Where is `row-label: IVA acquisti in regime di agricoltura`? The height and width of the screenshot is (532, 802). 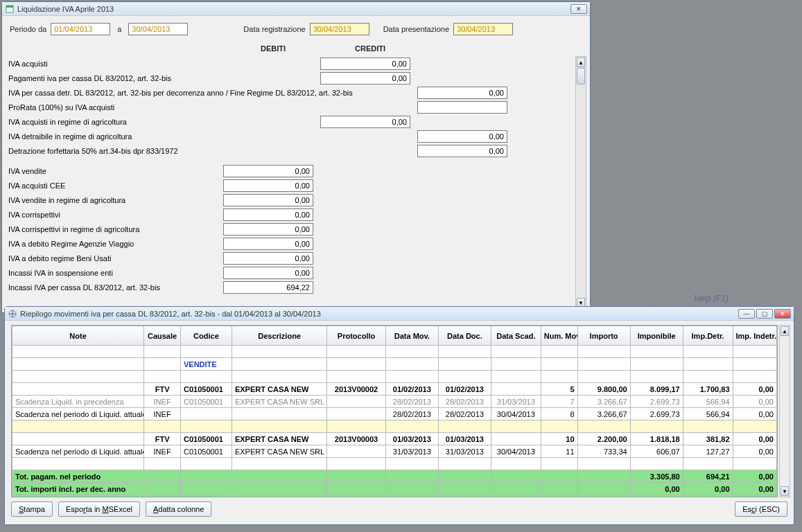
row-label: IVA acquisti in regime di agricoltura is located at coordinates (116, 122).